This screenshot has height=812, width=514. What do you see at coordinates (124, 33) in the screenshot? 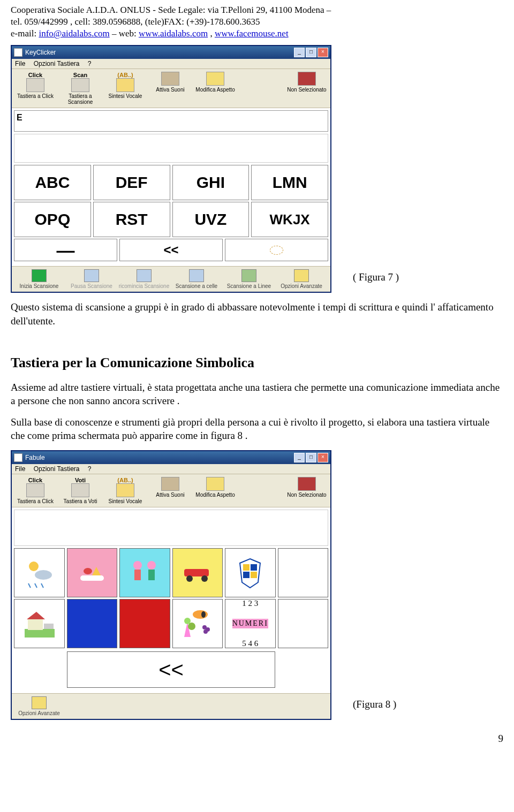
I see `header-line3-mid: – web:` at bounding box center [124, 33].